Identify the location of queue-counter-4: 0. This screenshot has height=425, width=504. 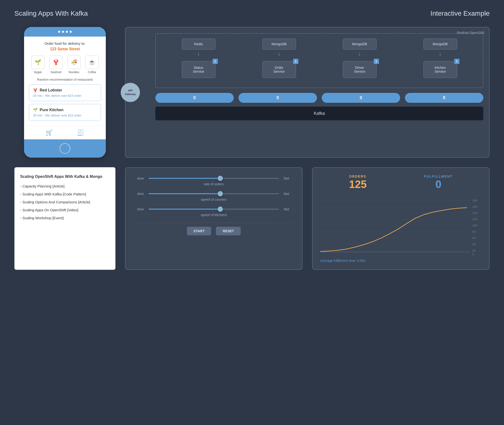
(444, 98).